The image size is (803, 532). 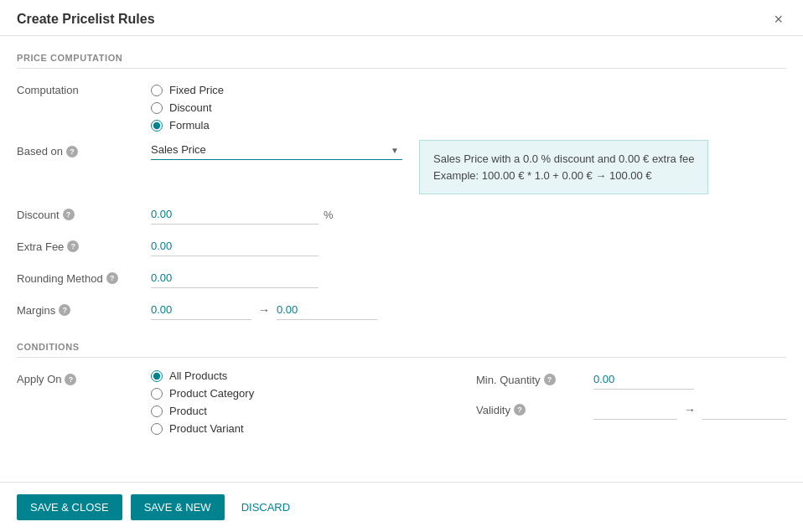 I want to click on apply-on-grid: All Products Product Category Product, so click(x=469, y=402).